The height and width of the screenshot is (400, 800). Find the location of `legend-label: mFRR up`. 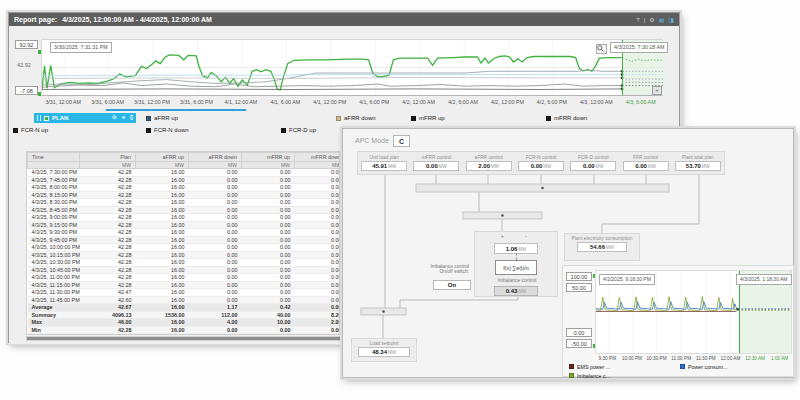

legend-label: mFRR up is located at coordinates (432, 118).